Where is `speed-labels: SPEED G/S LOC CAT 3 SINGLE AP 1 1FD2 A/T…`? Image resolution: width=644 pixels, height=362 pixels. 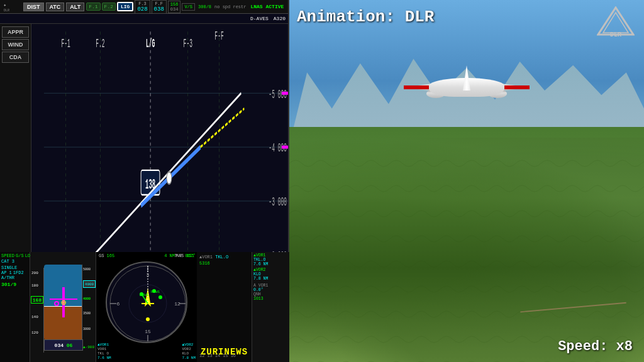
speed-labels: SPEED G/S LOC CAT 3 SINGLE AP 1 1FD2 A/T… is located at coordinates (15, 307).